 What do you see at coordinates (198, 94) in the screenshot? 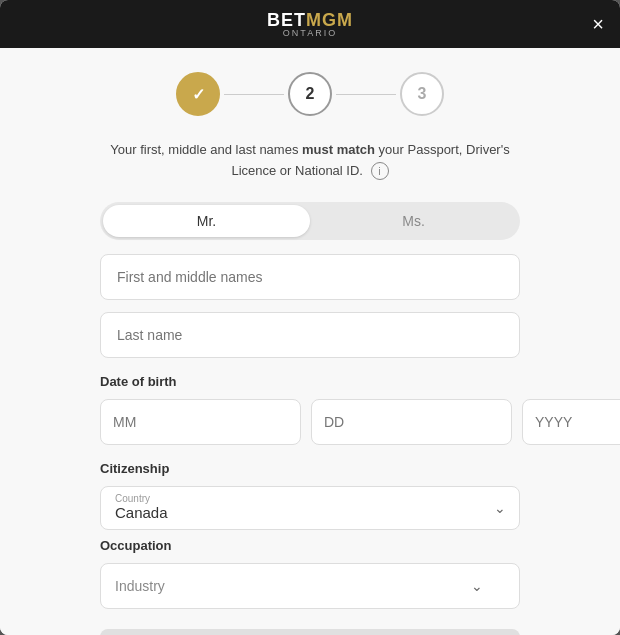
I see `step-1: ✓` at bounding box center [198, 94].